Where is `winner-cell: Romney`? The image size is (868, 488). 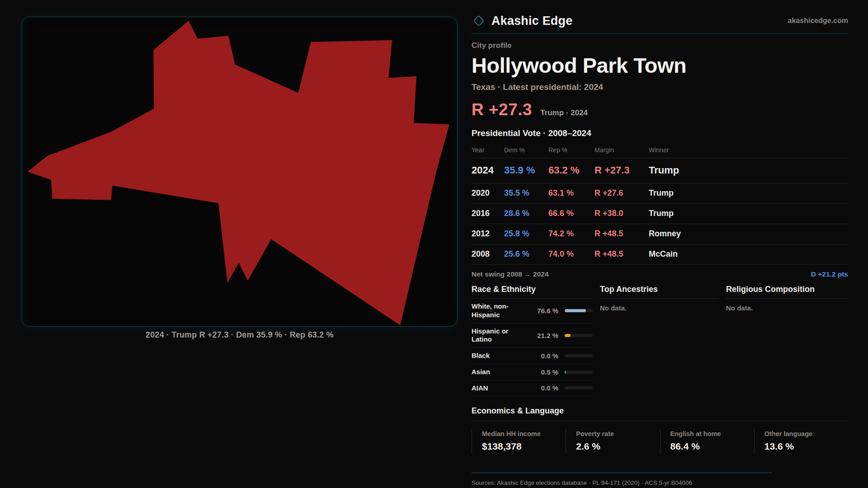
winner-cell: Romney is located at coordinates (749, 234).